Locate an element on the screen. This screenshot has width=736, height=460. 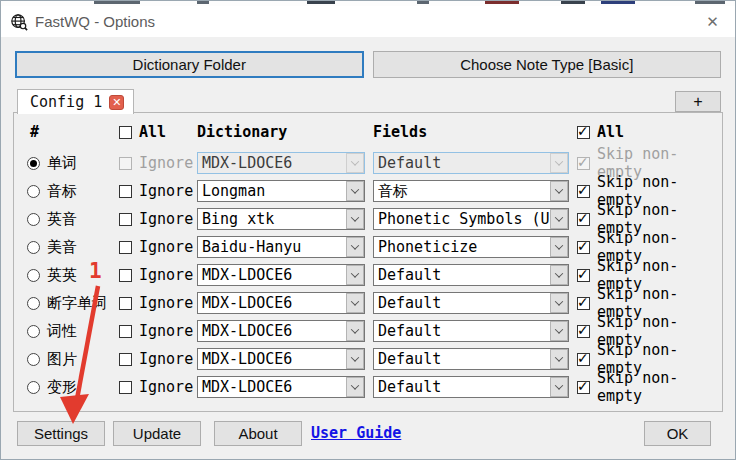
choose-note-type-button: Choose Note Type [Basic] is located at coordinates (547, 64).